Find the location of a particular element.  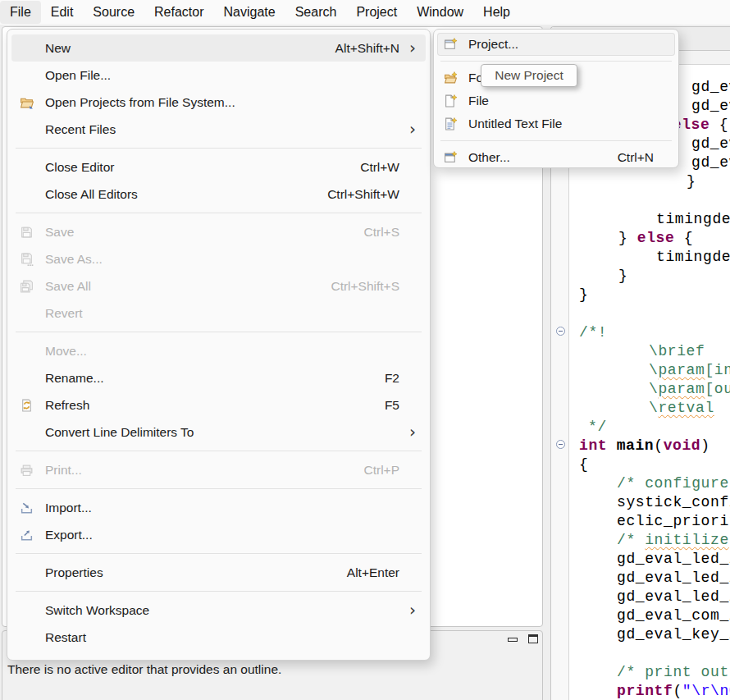

menu-item-switch-workspace: Switch Workspace › is located at coordinates (218, 611).